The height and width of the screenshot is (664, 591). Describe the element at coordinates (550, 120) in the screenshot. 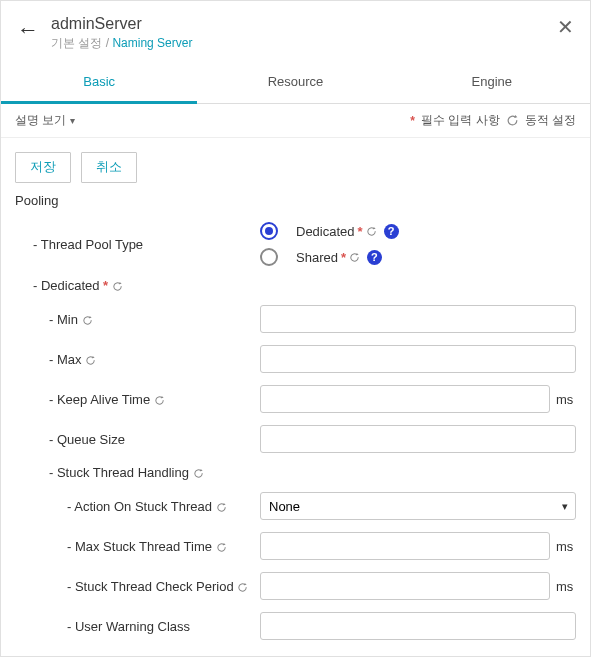

I see `dynamic-legend-label: 동적 설정` at that location.